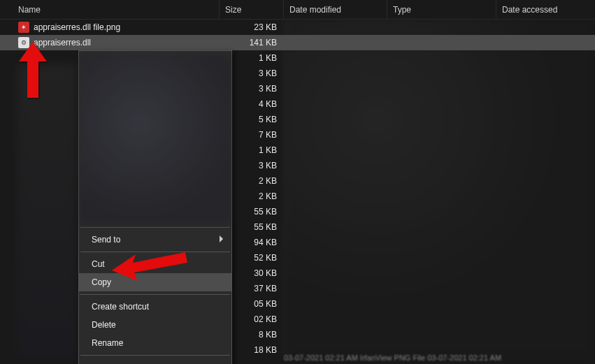 Image resolution: width=595 pixels, height=364 pixels. I want to click on context-menu-obscured-items, so click(155, 140).